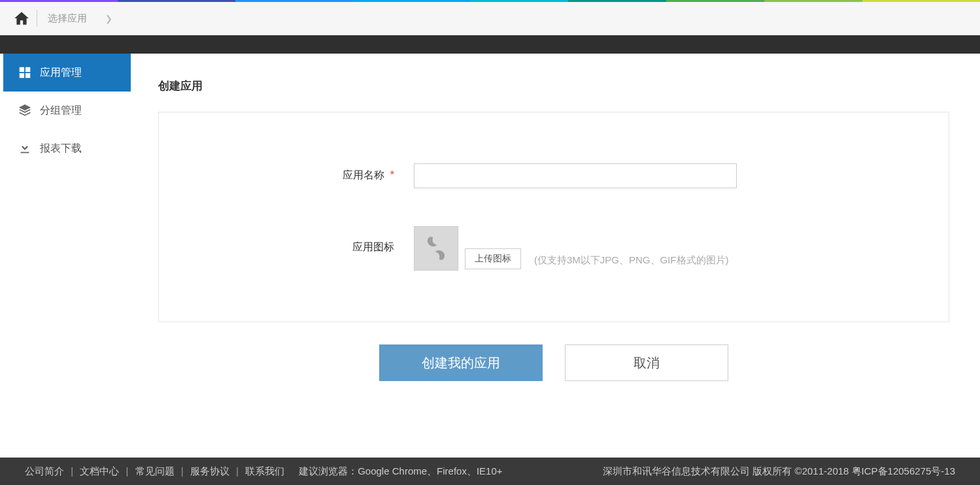 This screenshot has height=485, width=980. Describe the element at coordinates (490, 18) in the screenshot. I see `breadcrumb-bar: 选择应用 ❯` at that location.